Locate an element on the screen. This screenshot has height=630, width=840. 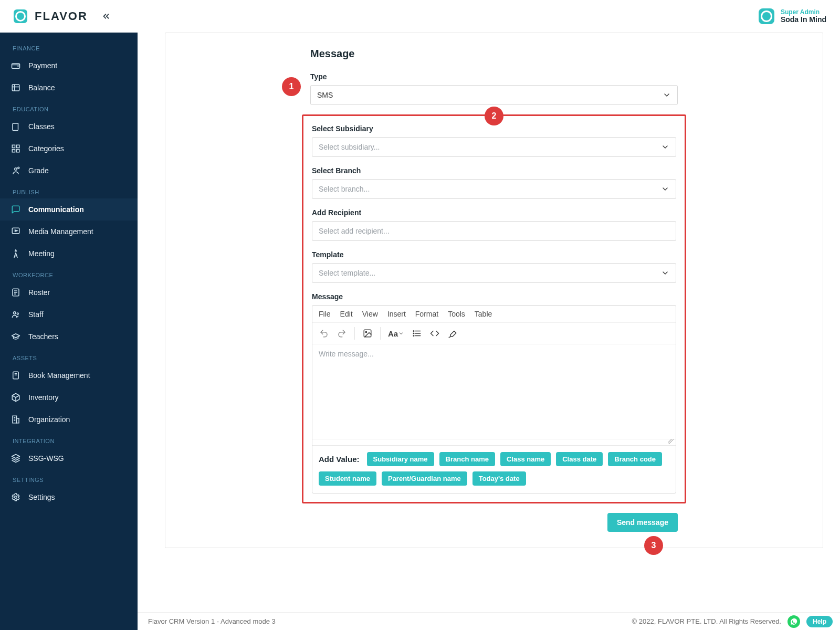
send-message-button: Send message is located at coordinates (643, 522).